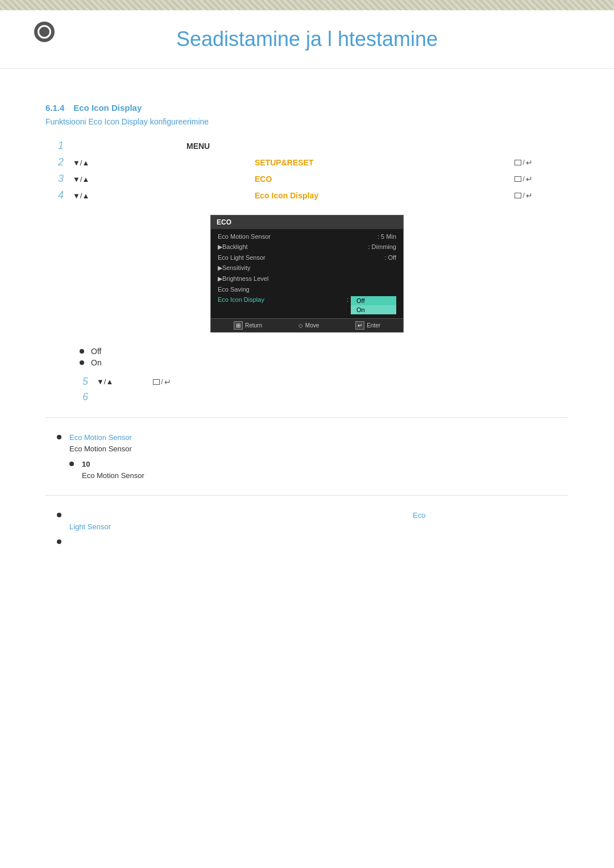 This screenshot has height=868, width=614. What do you see at coordinates (313, 521) in the screenshot?
I see `info-bullet-3: Eco Light Sensor` at bounding box center [313, 521].